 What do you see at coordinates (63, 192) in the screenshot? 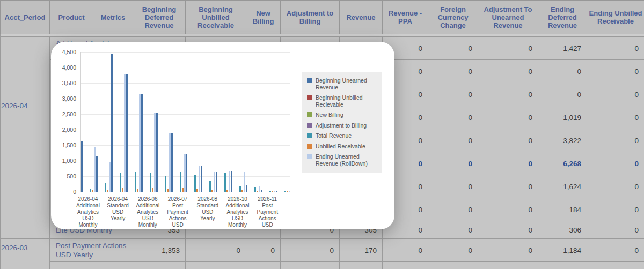
I see `y-axis-tick-label: 0` at bounding box center [63, 192].